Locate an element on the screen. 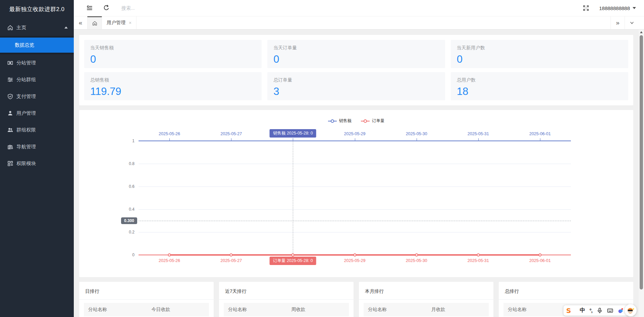 The image size is (644, 317). substation-icon is located at coordinates (10, 63).